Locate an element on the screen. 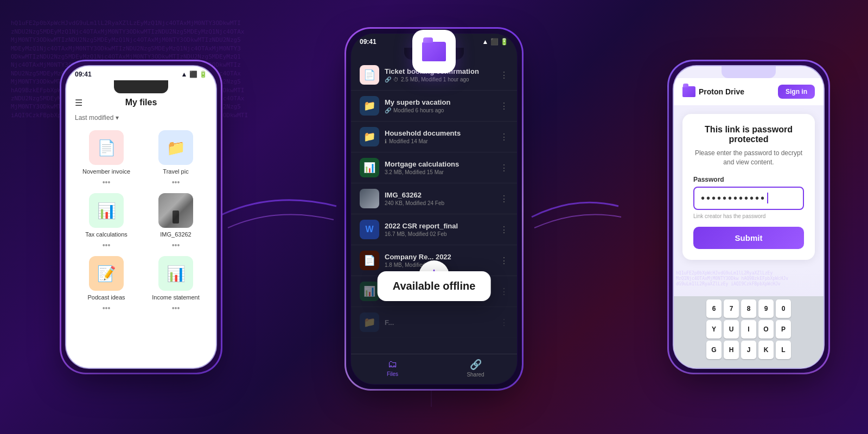 The width and height of the screenshot is (868, 434). list-item: 📊 Tax calculations ••• is located at coordinates (106, 221).